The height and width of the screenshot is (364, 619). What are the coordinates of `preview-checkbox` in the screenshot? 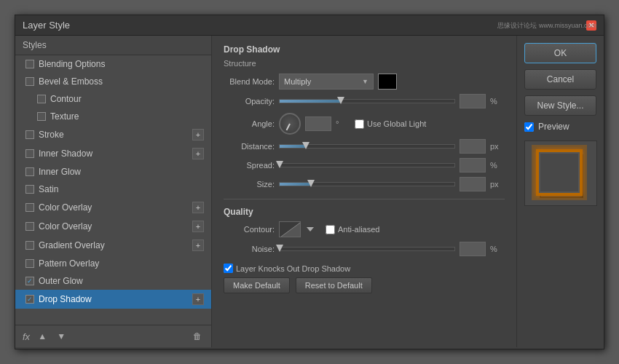 It's located at (529, 127).